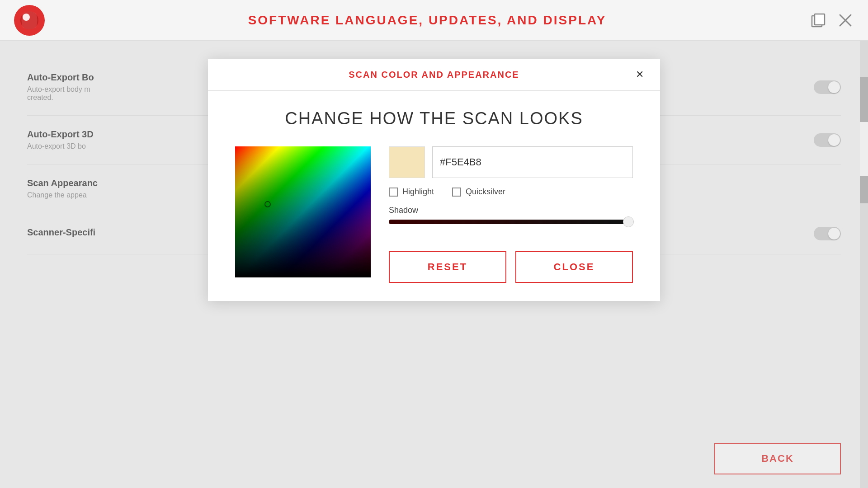 This screenshot has height=488, width=868. What do you see at coordinates (434, 75) in the screenshot?
I see `dialog-header: SCAN COLOR AND APPEARANCE ✕` at bounding box center [434, 75].